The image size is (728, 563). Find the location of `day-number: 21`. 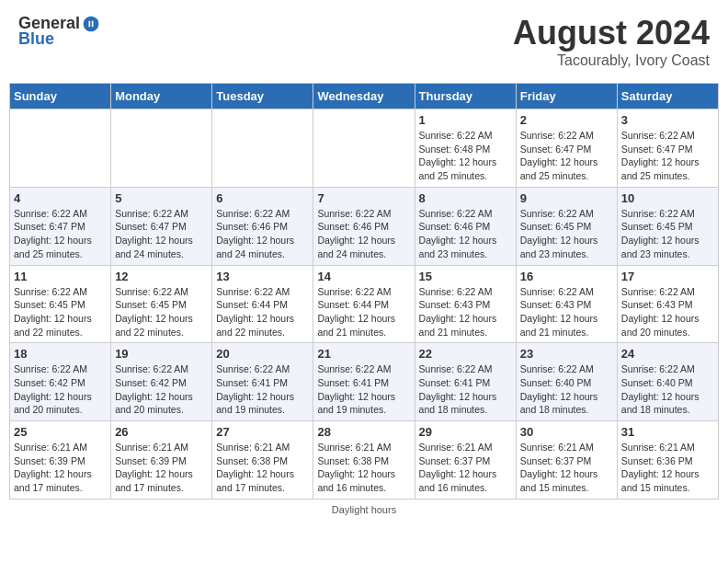

day-number: 21 is located at coordinates (364, 353).